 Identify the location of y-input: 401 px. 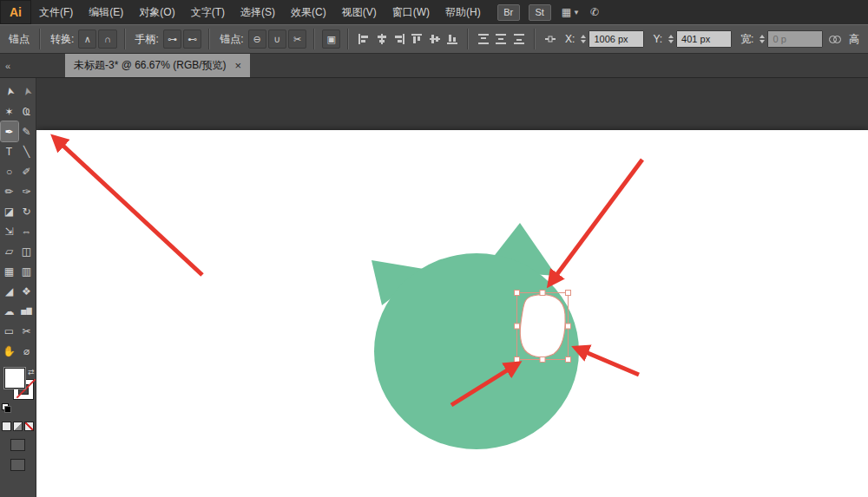
(704, 39).